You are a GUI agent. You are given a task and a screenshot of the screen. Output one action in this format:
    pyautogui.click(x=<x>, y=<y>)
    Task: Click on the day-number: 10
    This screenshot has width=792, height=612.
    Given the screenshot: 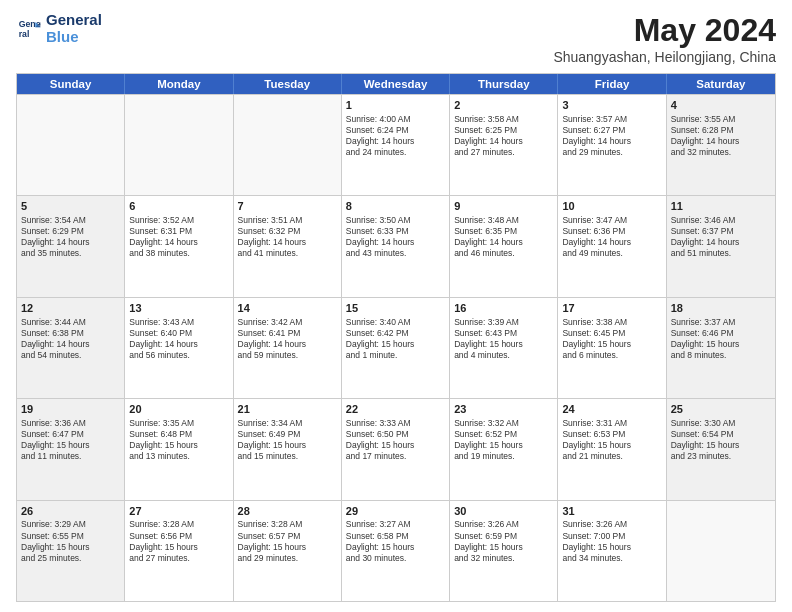 What is the action you would take?
    pyautogui.click(x=612, y=206)
    